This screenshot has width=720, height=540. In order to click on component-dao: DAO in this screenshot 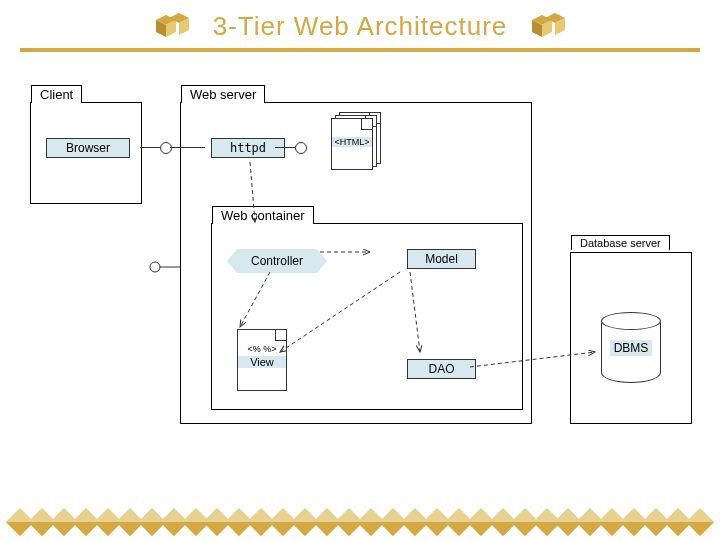, I will do `click(442, 369)`.